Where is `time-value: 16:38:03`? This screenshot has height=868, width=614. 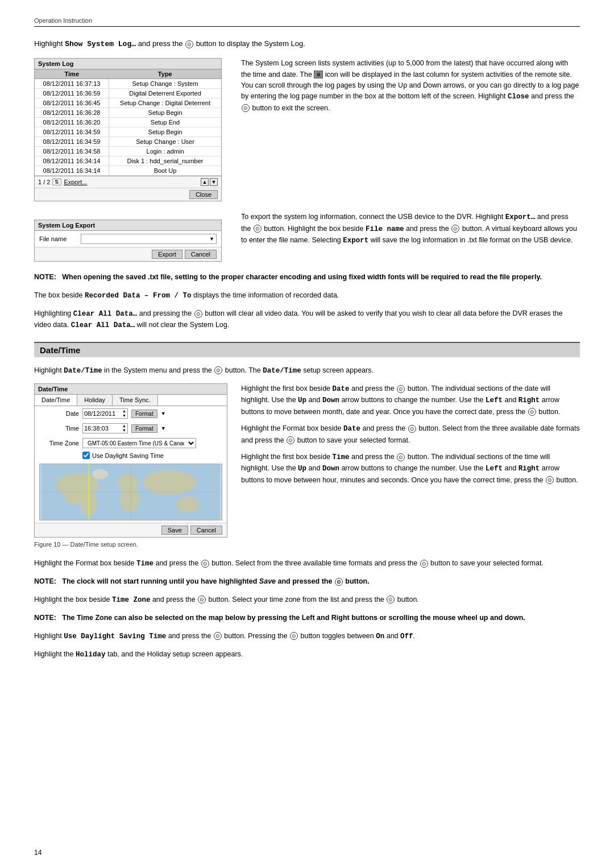 time-value: 16:38:03 is located at coordinates (97, 428).